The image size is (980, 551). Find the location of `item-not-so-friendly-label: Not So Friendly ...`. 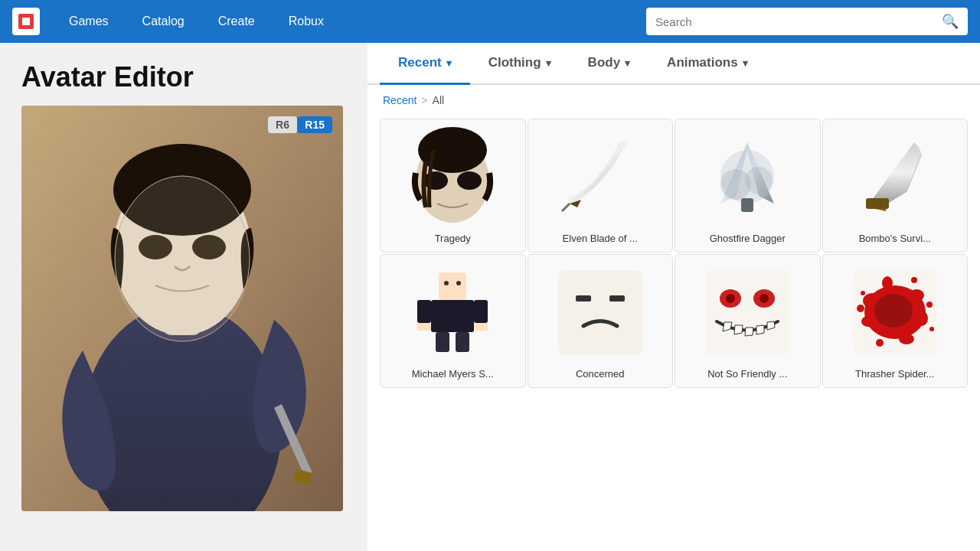

item-not-so-friendly-label: Not So Friendly ... is located at coordinates (747, 373).